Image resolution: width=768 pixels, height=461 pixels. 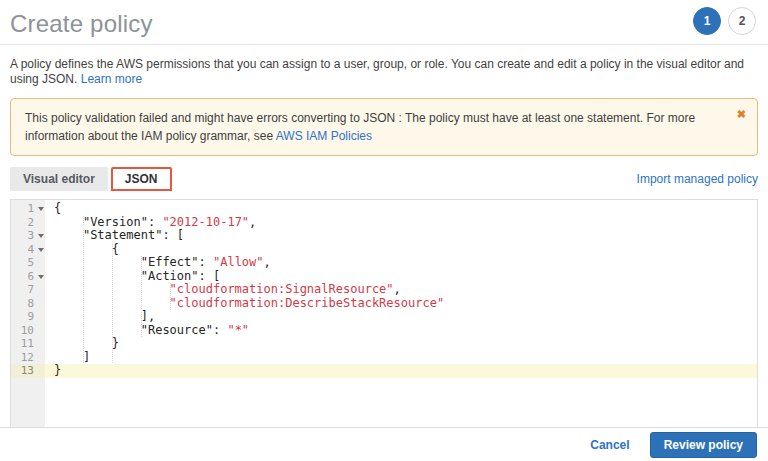 I want to click on tab-bar: Visual editor JSON Import managed policy, so click(x=384, y=178).